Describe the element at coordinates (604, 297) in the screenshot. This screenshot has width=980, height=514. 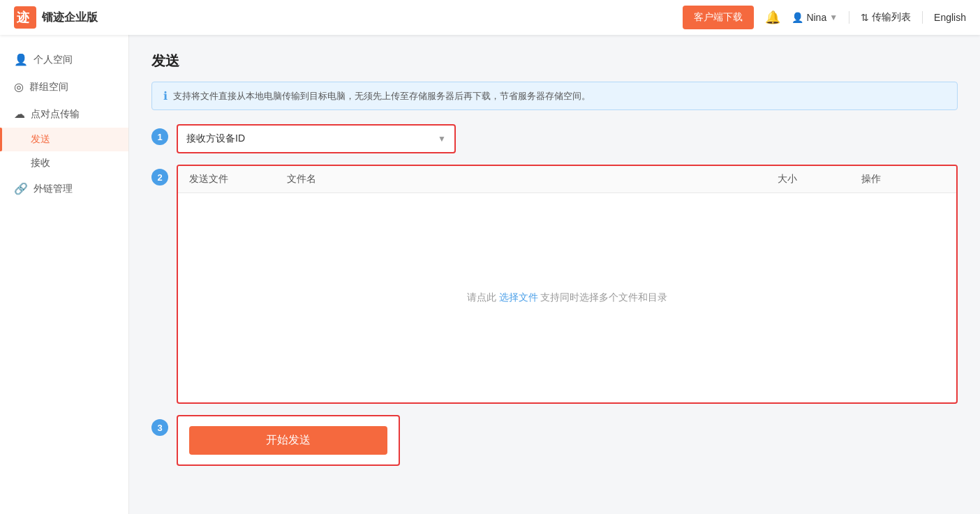
I see `empty-text-suffix: 支持同时选择多个文件和目录` at that location.